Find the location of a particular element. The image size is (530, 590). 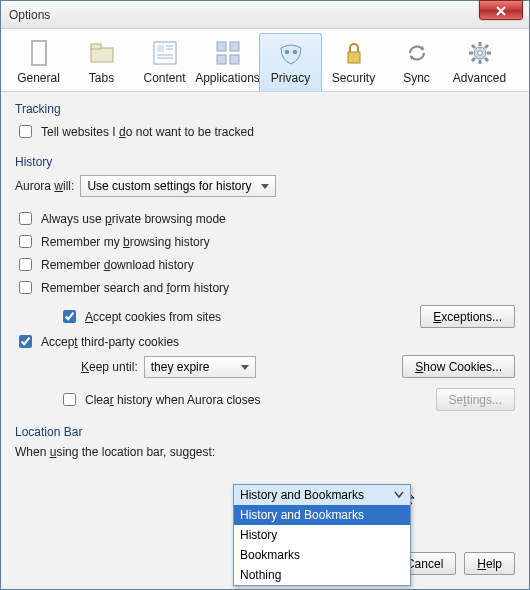

select-value-text: History and Bookmarks is located at coordinates (302, 495).